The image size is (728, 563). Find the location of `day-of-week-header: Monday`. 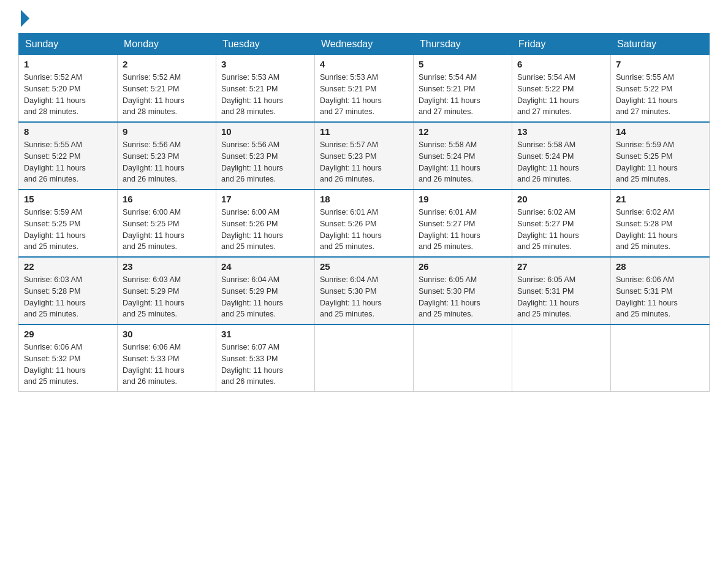

day-of-week-header: Monday is located at coordinates (167, 44).